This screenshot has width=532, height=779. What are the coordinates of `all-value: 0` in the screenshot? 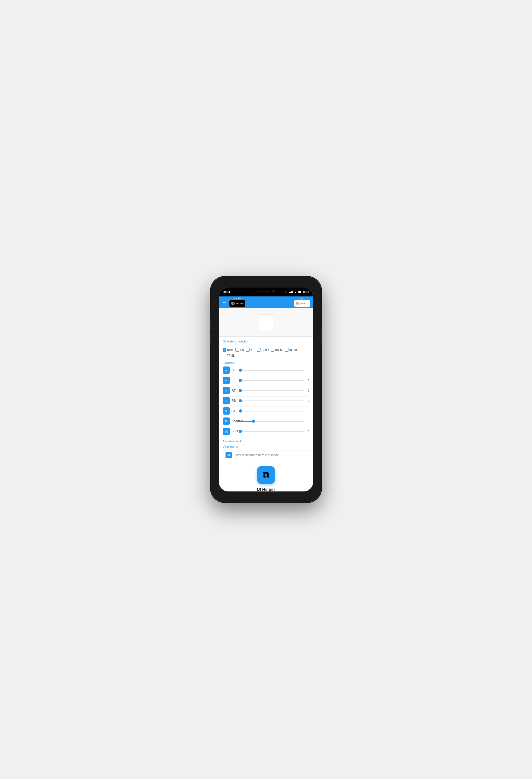 It's located at (307, 411).